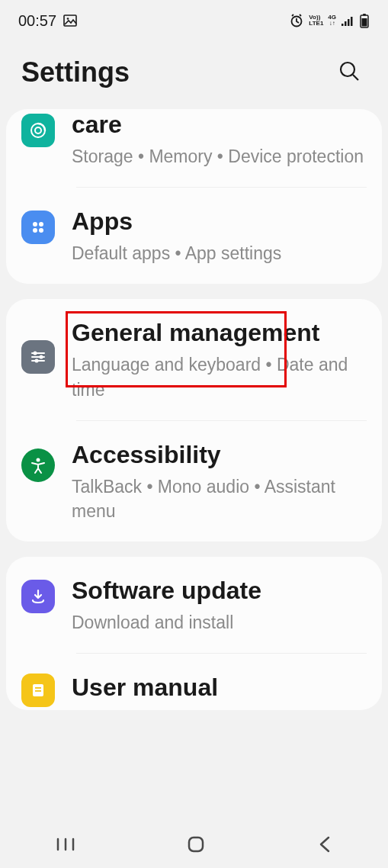 This screenshot has height=868, width=388. What do you see at coordinates (38, 690) in the screenshot?
I see `user-manual-icon` at bounding box center [38, 690].